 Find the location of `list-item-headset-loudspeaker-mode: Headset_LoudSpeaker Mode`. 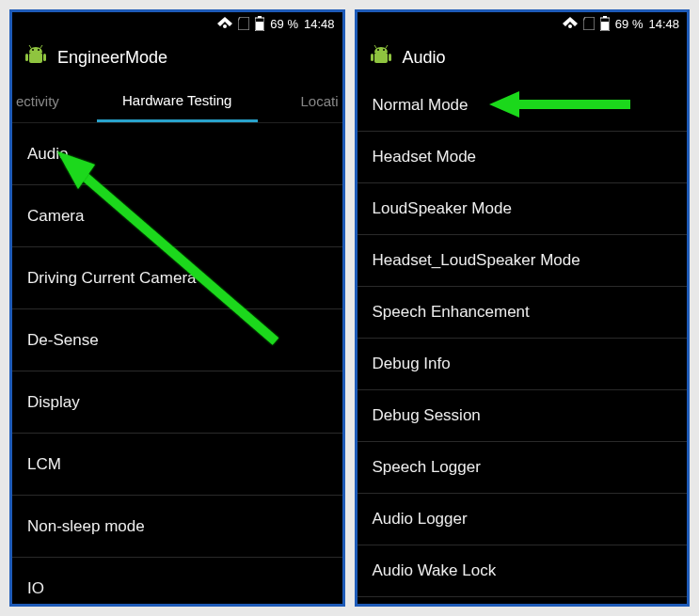

list-item-headset-loudspeaker-mode: Headset_LoudSpeaker Mode is located at coordinates (523, 261).